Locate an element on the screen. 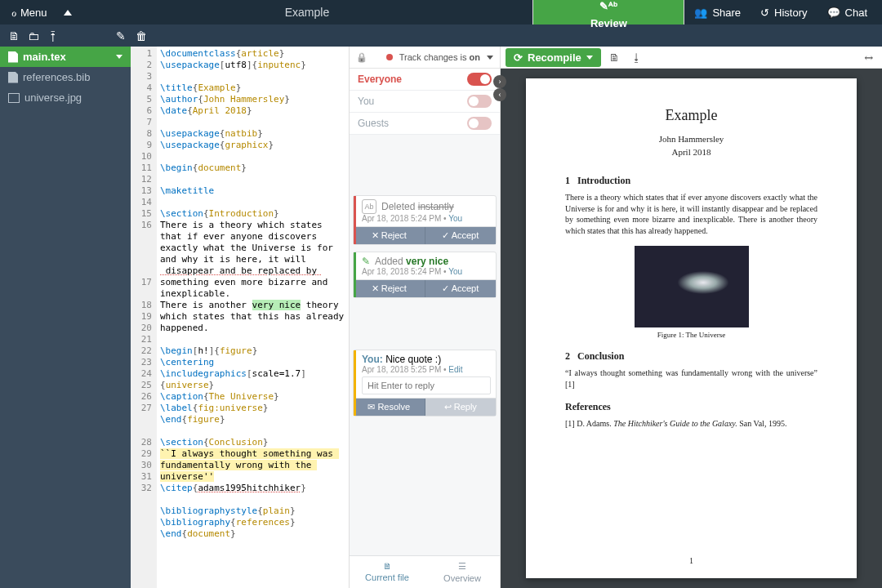  collapse-left-icon: ‹ is located at coordinates (500, 95).